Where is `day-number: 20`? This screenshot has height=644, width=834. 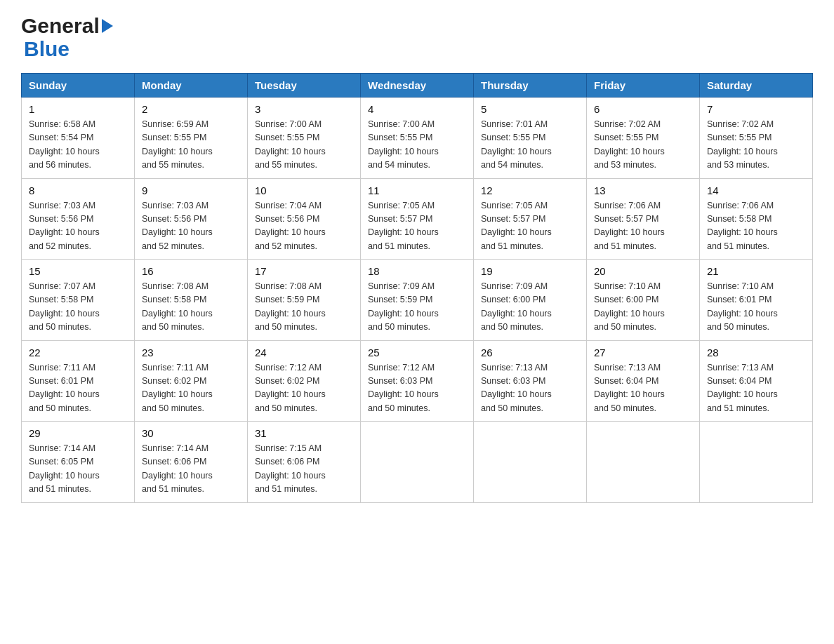
day-number: 20 is located at coordinates (643, 271).